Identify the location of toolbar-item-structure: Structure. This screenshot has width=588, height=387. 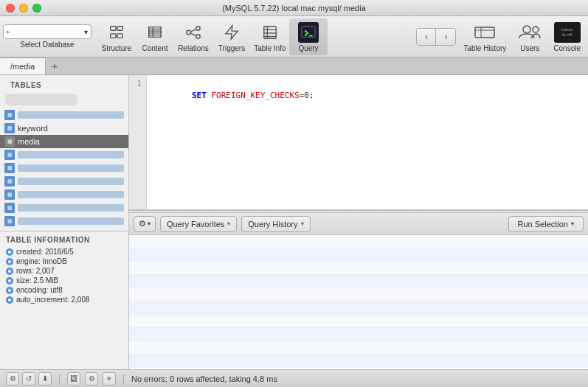
(117, 37).